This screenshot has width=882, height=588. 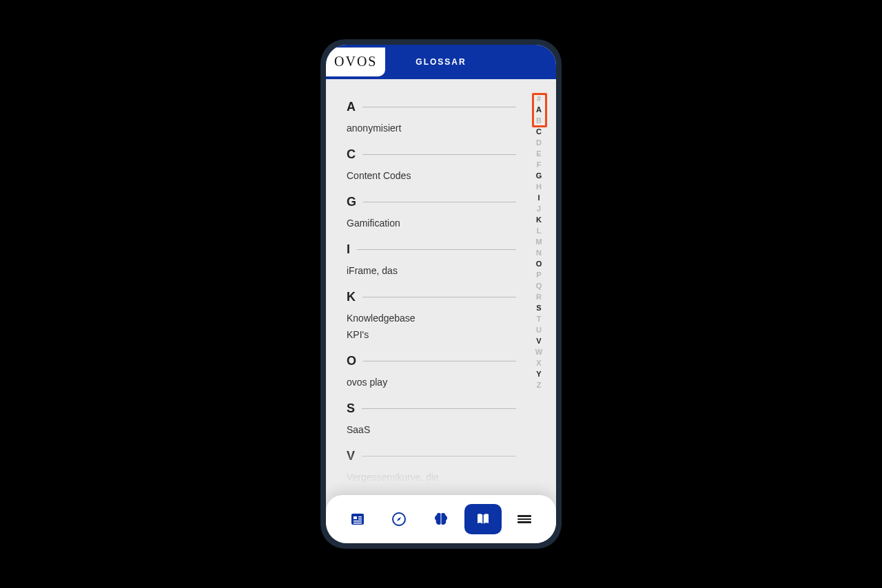 I want to click on nav-menu, so click(x=524, y=519).